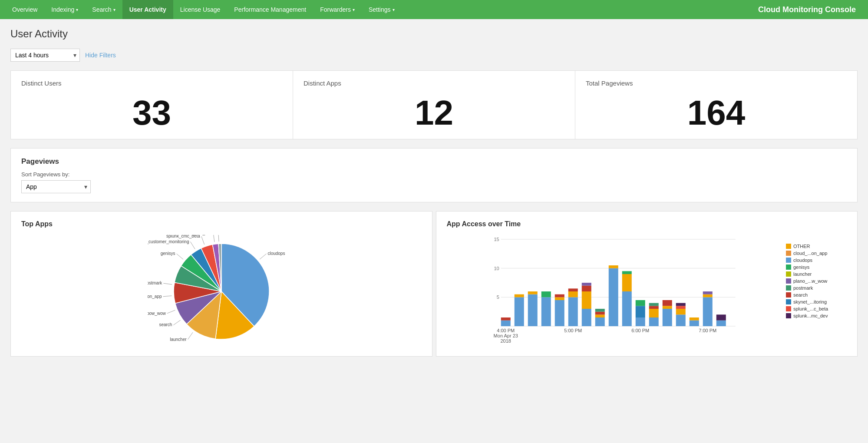  What do you see at coordinates (505, 336) in the screenshot?
I see `svg-text: Mon Apr 23` at bounding box center [505, 336].